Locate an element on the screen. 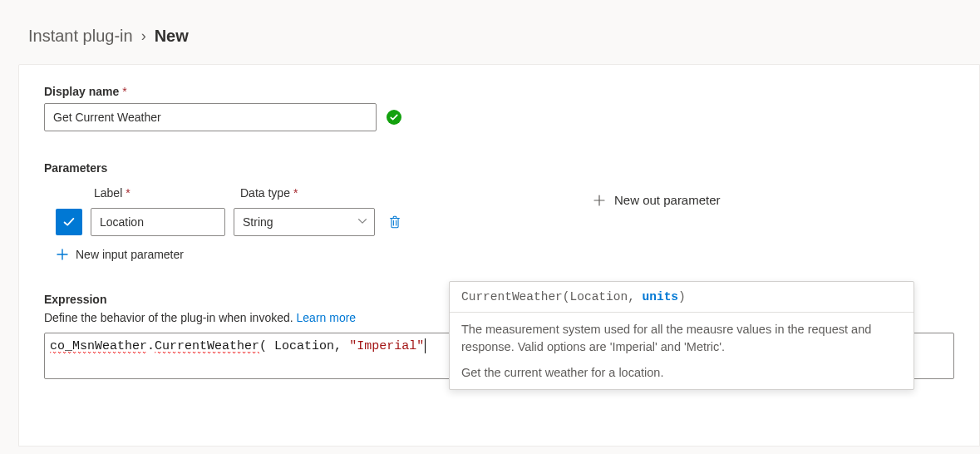  current-param: units is located at coordinates (661, 297).